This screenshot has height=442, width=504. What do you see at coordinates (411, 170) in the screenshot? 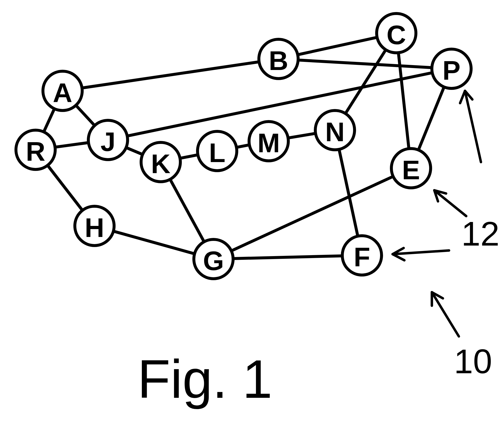
I see `node-label-E: E` at bounding box center [411, 170].